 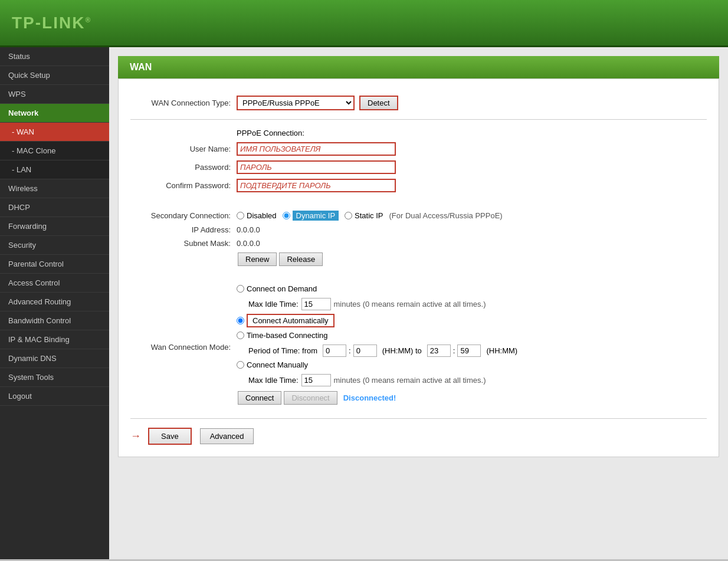 What do you see at coordinates (335, 350) in the screenshot?
I see `period-from-hour` at bounding box center [335, 350].